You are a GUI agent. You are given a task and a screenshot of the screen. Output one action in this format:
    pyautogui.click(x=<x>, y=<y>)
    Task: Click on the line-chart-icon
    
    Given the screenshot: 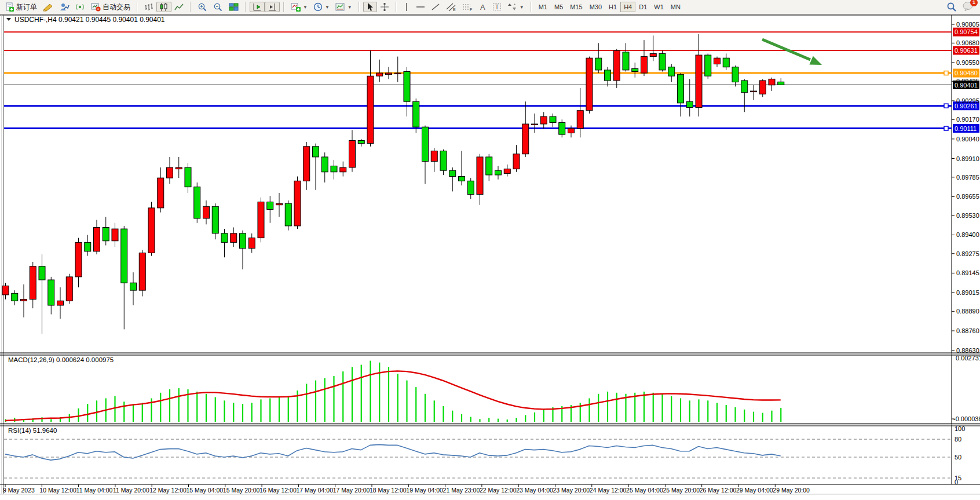 What is the action you would take?
    pyautogui.click(x=179, y=7)
    